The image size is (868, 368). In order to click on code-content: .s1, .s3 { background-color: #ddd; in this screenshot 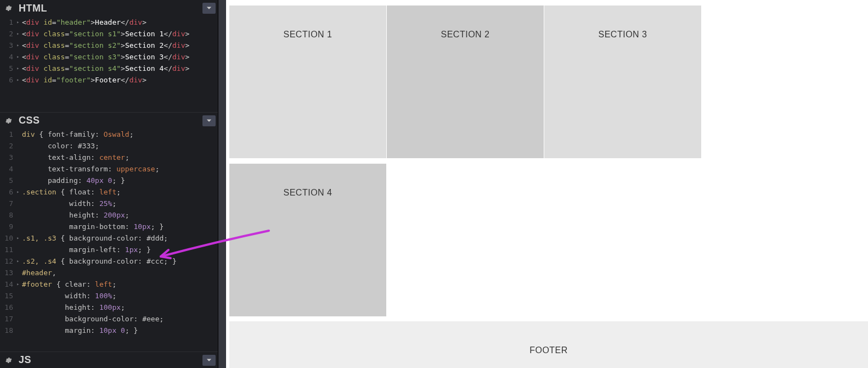, I will do `click(120, 238)`.